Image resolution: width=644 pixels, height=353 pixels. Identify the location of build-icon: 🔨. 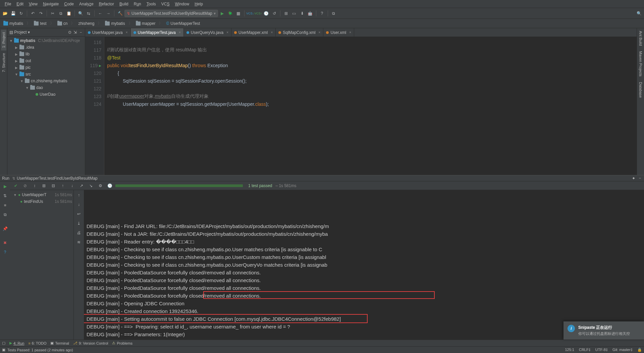
(120, 13).